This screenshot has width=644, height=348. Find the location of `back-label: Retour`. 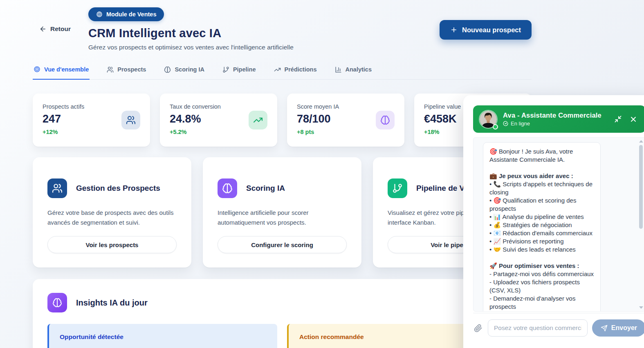

back-label: Retour is located at coordinates (61, 29).